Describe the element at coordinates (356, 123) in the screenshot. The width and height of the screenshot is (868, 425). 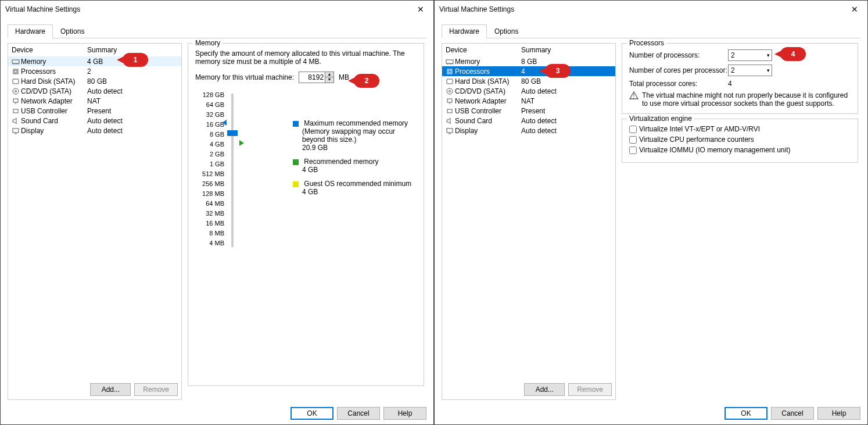
I see `max-recommended-label: Maximum recommended memory` at that location.